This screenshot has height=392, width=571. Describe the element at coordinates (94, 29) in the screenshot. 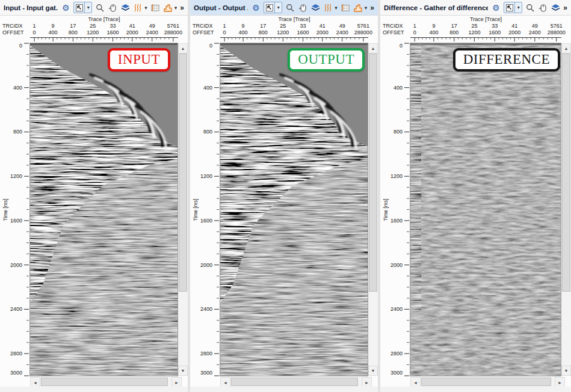

I see `trace-axis-header: Trace [Trace] TRCIDX 1917253341495761 OF…` at that location.